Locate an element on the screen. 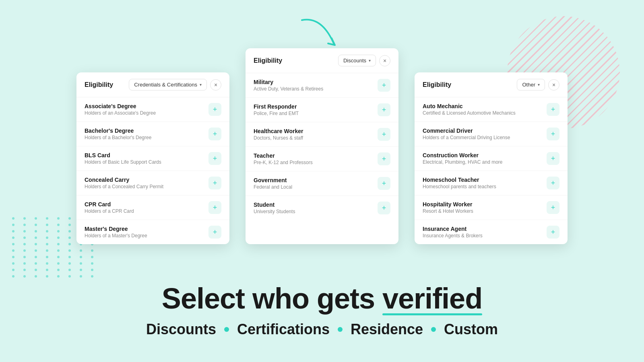 This screenshot has width=644, height=362. item-text: Associate's Degree Holders of an Associa… is located at coordinates (147, 109).